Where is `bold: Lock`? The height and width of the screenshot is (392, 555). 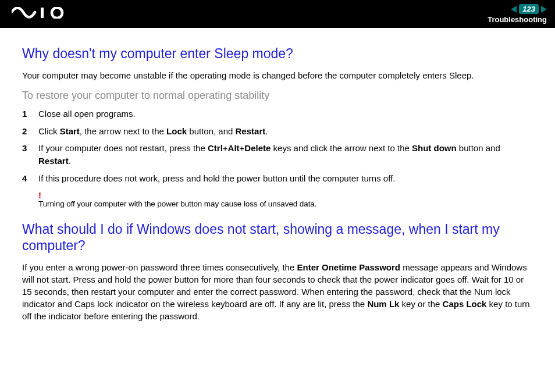 bold: Lock is located at coordinates (177, 131).